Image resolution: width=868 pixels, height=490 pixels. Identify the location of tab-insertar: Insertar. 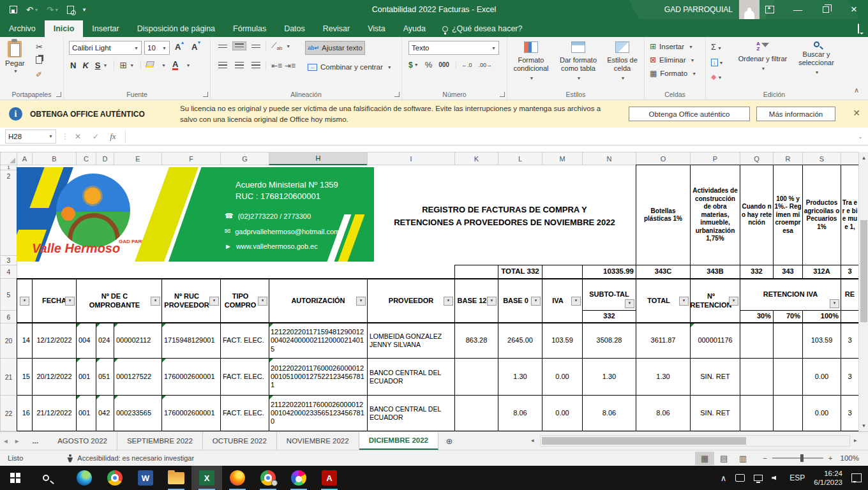
(105, 29).